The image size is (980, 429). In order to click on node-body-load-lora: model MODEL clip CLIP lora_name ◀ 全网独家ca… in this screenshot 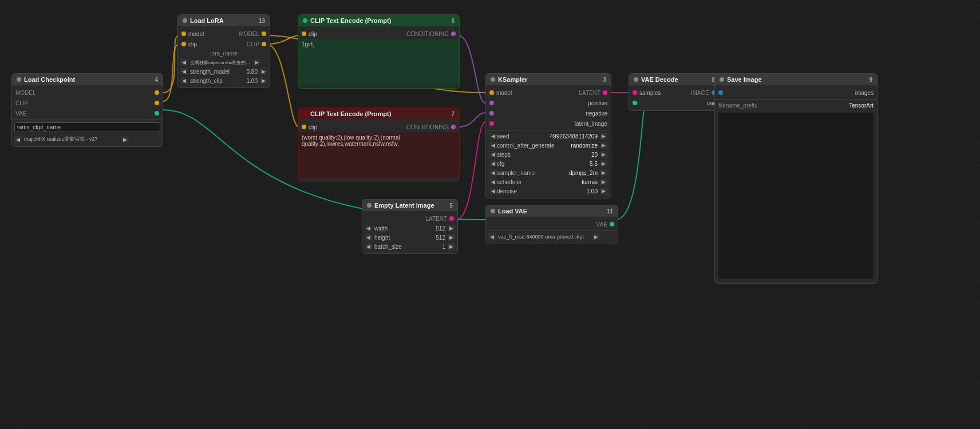, I will do `click(224, 57)`.